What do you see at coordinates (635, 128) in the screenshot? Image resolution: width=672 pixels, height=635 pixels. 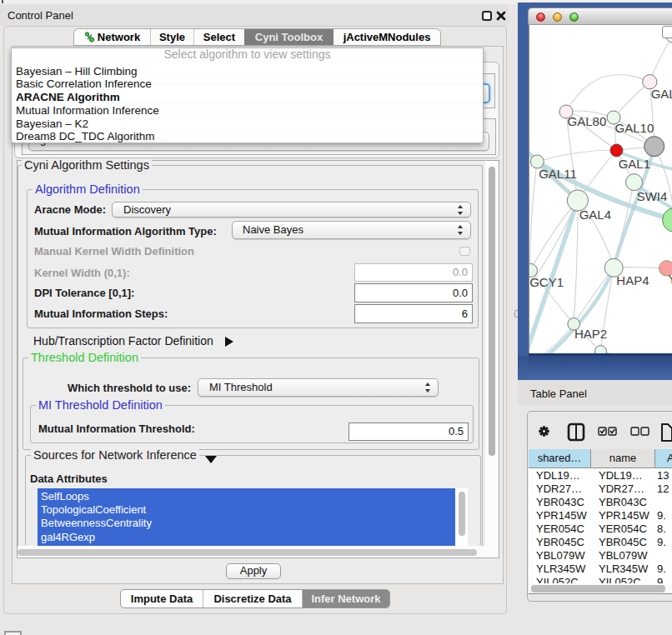 I see `svg-text: GAL10` at bounding box center [635, 128].